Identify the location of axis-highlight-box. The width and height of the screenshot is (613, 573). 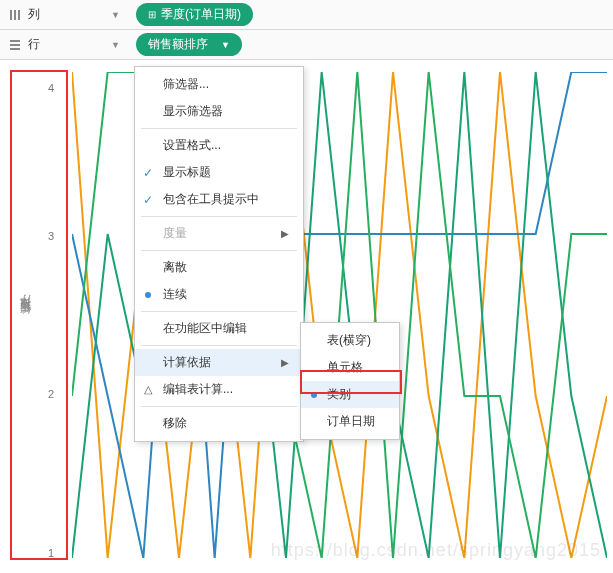
(39, 315).